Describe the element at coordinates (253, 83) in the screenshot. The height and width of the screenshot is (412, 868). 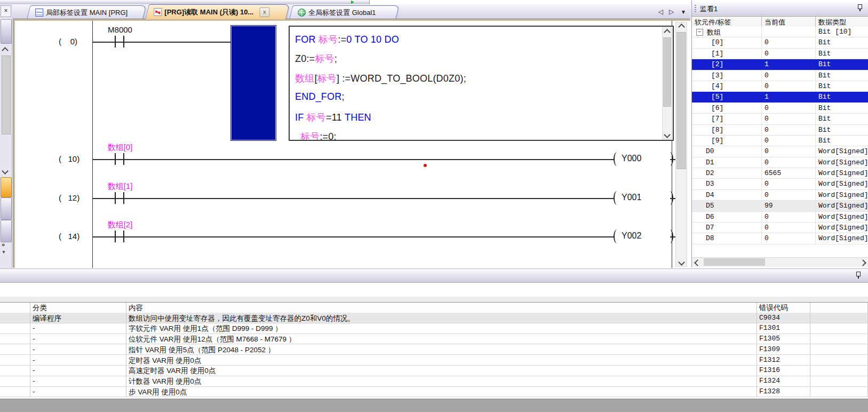
I see `inline-st-block` at that location.